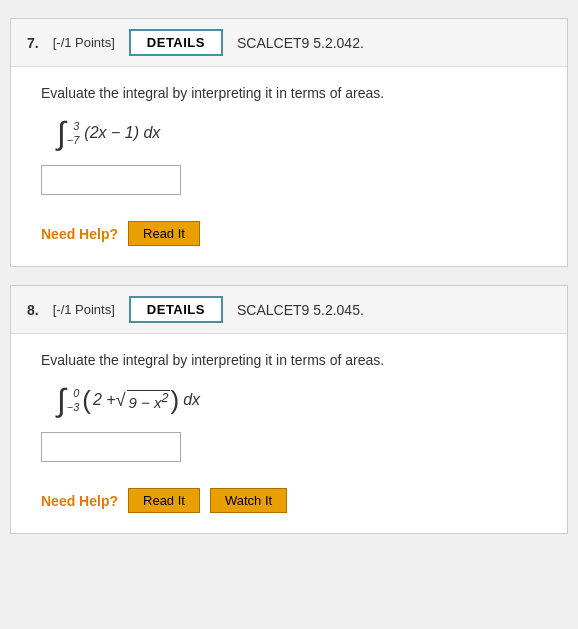  Describe the element at coordinates (144, 400) in the screenshot. I see `problem-8-sqrt-wrapper: √ 9 − x2` at that location.